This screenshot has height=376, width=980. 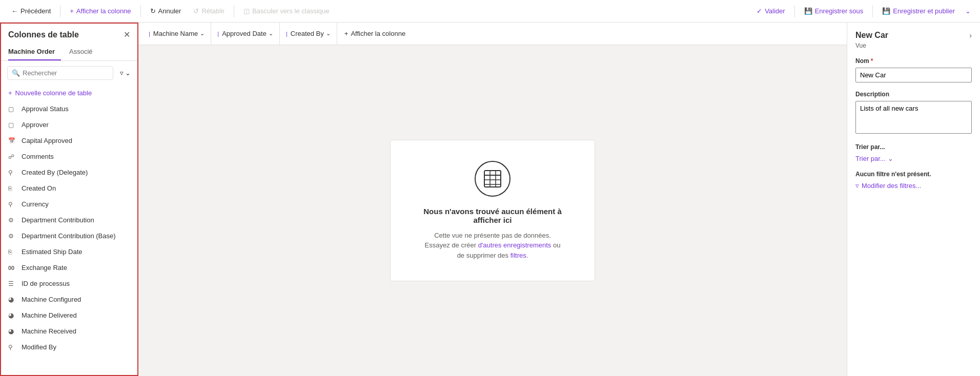 I want to click on list-item: ◕ Machine Delivered, so click(x=69, y=316).